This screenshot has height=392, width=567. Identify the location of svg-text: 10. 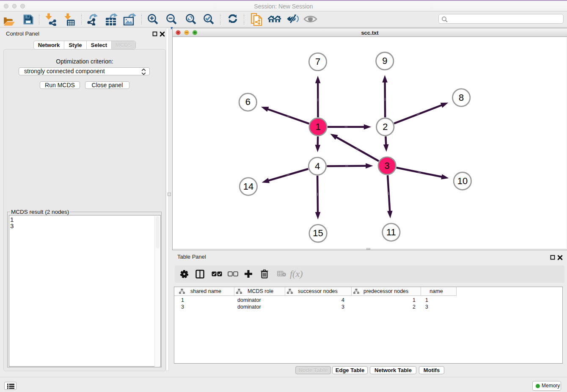
(462, 181).